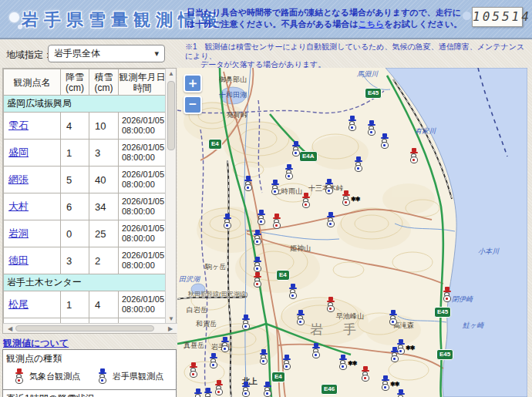  I want to click on obs-time: 08:00:00, so click(139, 211).